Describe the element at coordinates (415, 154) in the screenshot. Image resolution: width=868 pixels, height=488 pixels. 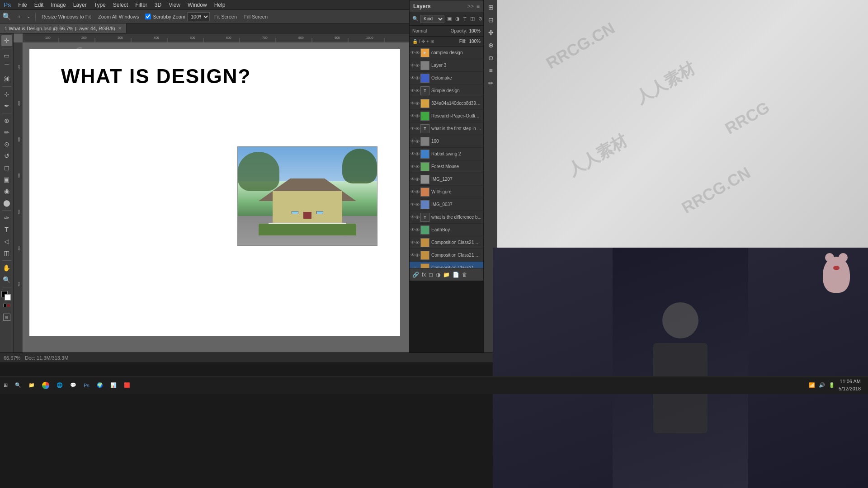
I see `layer-eye-rabbit: 👁` at that location.